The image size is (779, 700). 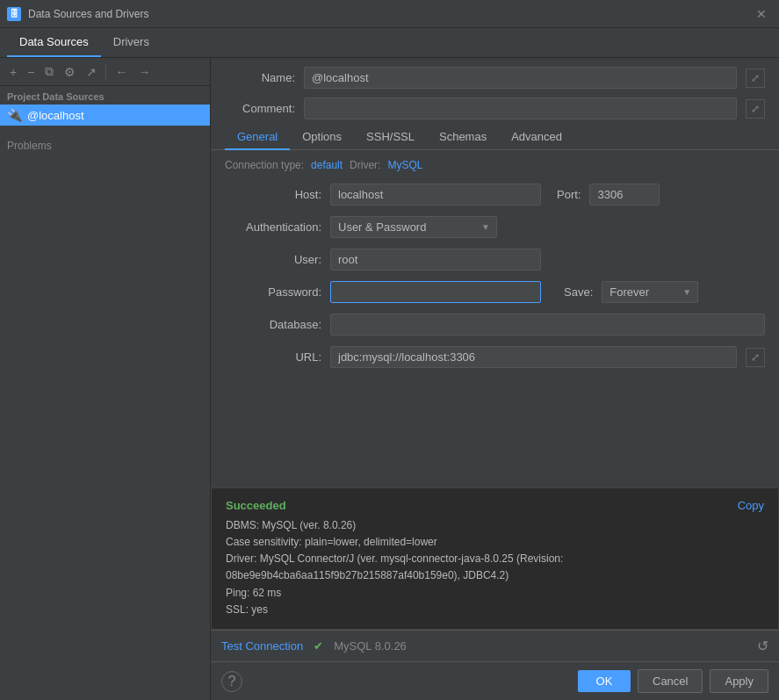 What do you see at coordinates (273, 357) in the screenshot?
I see `url-label: URL:` at bounding box center [273, 357].